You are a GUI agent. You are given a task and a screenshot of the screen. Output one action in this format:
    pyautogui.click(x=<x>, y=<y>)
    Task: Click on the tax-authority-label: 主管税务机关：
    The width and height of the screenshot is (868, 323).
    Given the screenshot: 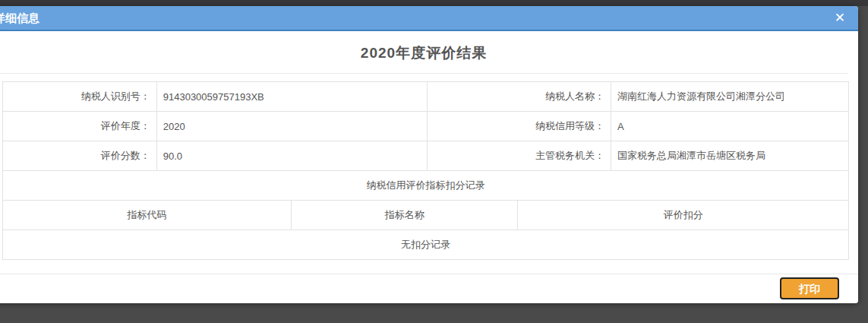 What is the action you would take?
    pyautogui.click(x=519, y=157)
    